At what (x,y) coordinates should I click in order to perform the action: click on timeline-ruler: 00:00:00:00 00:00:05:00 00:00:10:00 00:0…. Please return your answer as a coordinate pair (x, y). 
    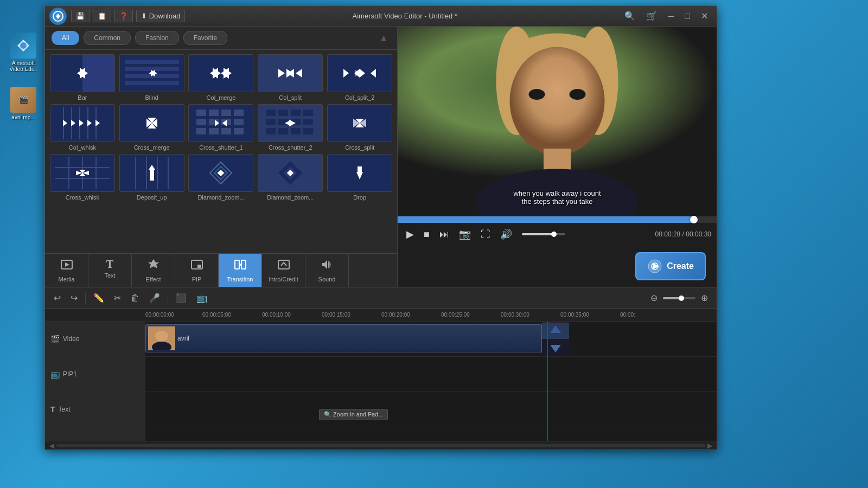
    Looking at the image, I should click on (381, 315).